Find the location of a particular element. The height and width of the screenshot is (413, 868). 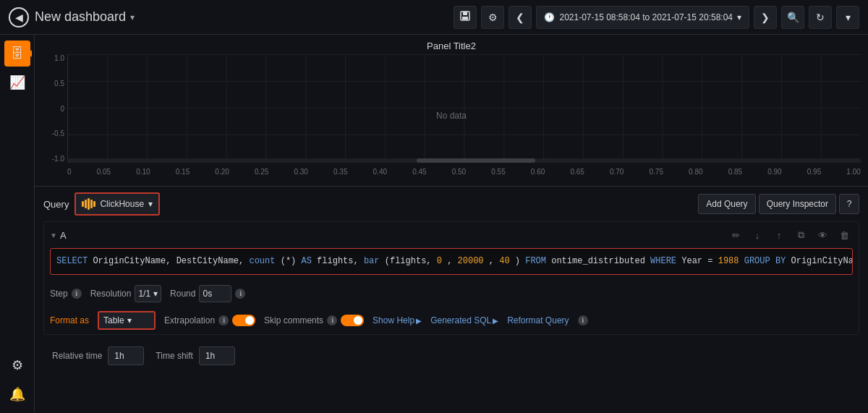

generated-sql-button: Generated SQL ▶ is located at coordinates (464, 320).